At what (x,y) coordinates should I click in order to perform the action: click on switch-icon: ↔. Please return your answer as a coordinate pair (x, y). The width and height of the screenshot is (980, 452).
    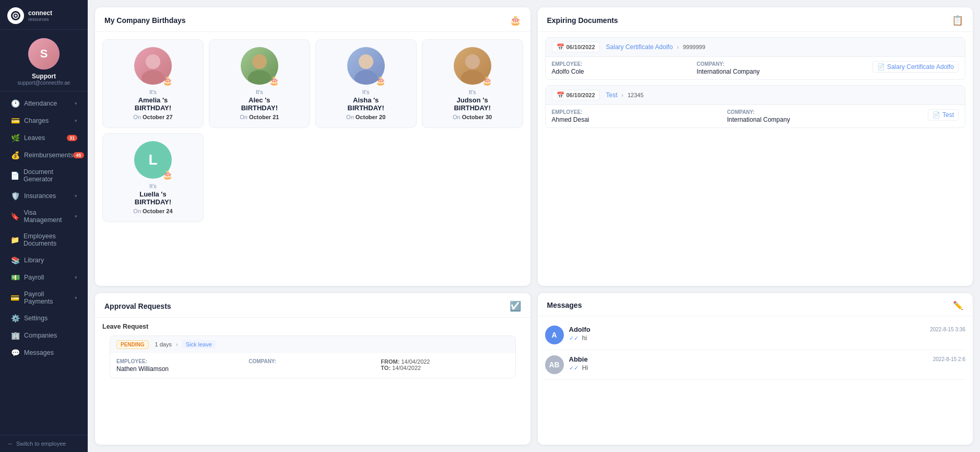
    Looking at the image, I should click on (10, 444).